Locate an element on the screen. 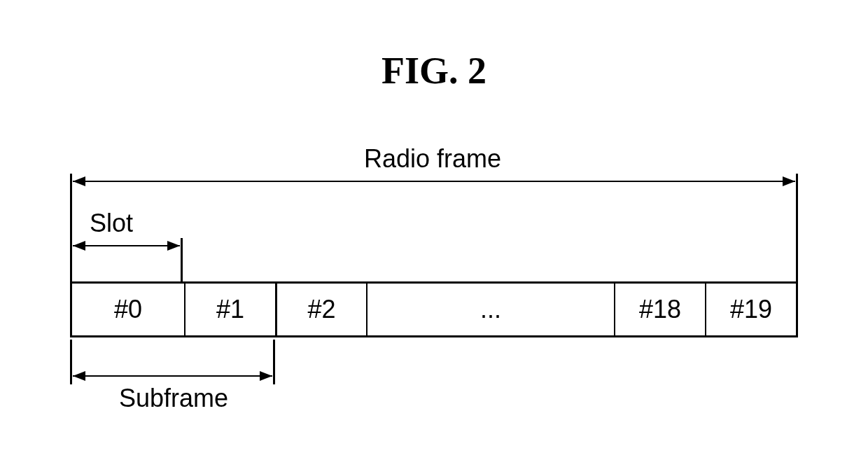  slot-18: #18 is located at coordinates (659, 309).